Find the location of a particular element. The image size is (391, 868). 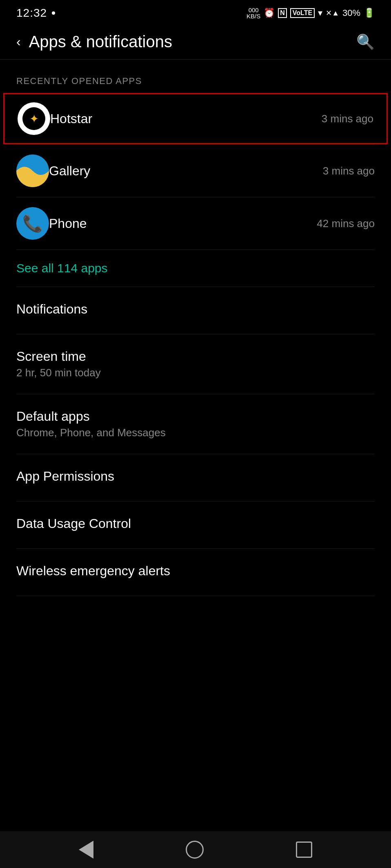

nfc-icon: N is located at coordinates (282, 13).